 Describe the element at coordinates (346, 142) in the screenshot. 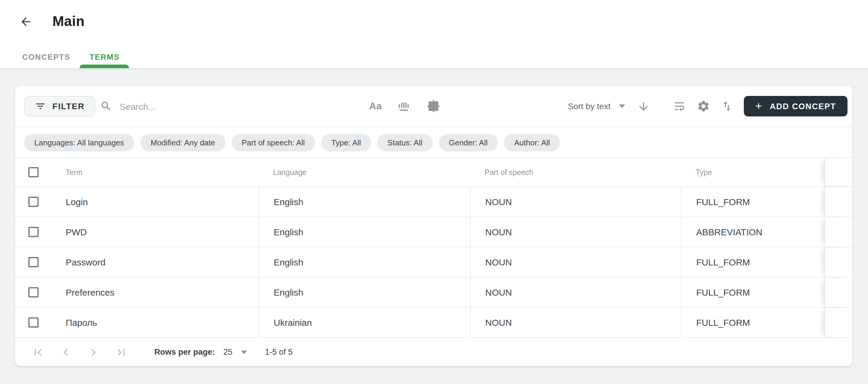

I see `chip-type: Type: All` at that location.